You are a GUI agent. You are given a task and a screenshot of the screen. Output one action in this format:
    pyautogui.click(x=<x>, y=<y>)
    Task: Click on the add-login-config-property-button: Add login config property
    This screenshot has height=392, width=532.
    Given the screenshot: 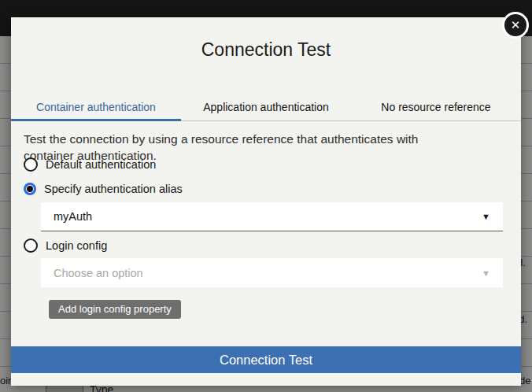 What is the action you would take?
    pyautogui.click(x=115, y=309)
    